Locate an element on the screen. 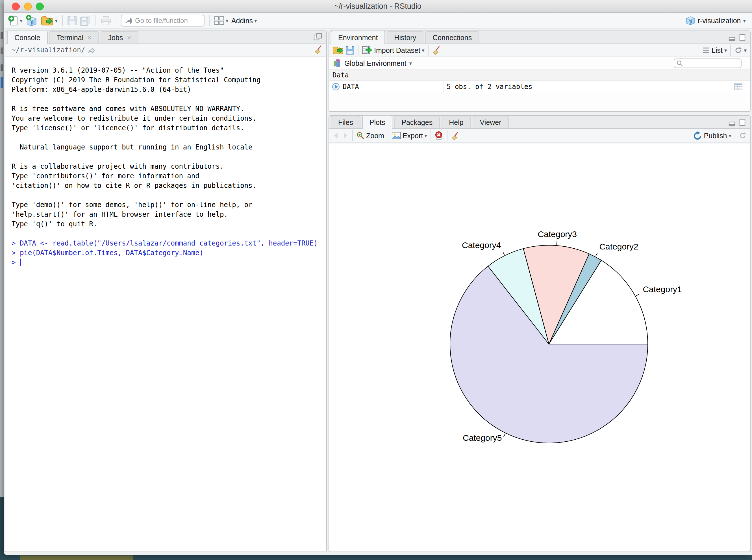 This screenshot has height=560, width=752. save-workspace-button is located at coordinates (350, 50).